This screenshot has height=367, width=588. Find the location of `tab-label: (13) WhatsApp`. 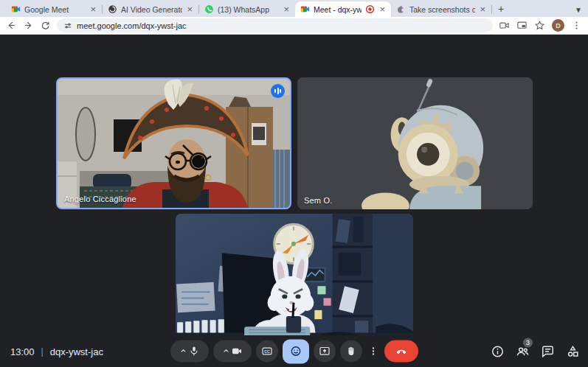

tab-label: (13) WhatsApp is located at coordinates (248, 10).